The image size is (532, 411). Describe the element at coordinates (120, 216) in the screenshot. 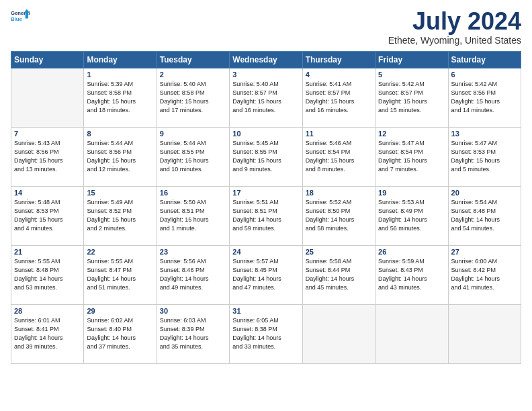

I see `calendar-cell: 15Sunrise: 5:49 AM Sunset: 8:52 PM Dayli…` at that location.